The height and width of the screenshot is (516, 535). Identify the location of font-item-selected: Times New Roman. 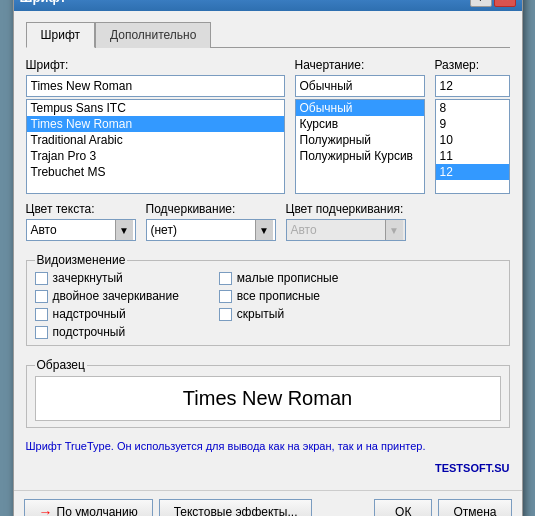
(156, 124).